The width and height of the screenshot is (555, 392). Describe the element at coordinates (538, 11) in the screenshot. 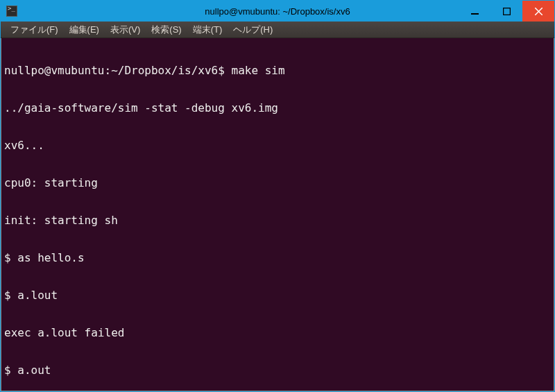

I see `close-icon` at that location.